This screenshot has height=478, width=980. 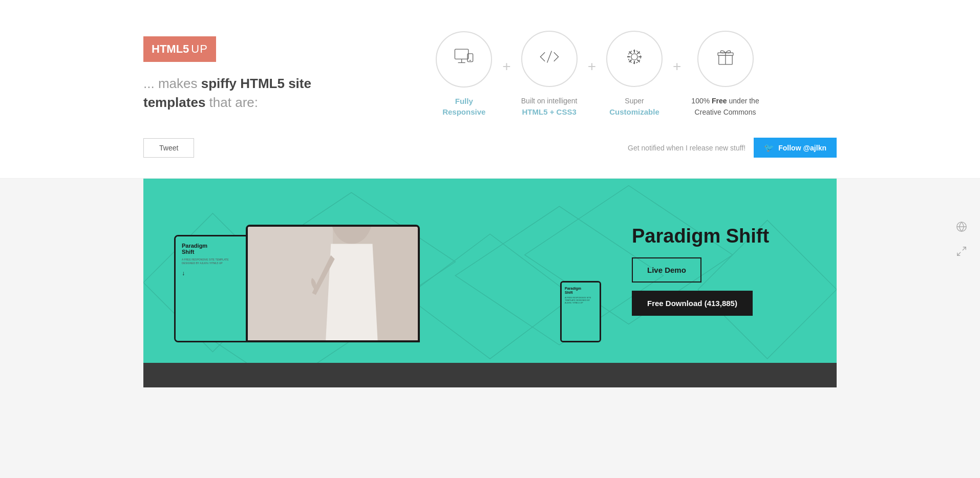 I want to click on tablet-sub: A FREE RESPONSIVE SITE TEMPLATEDESIGNED …, so click(x=215, y=261).